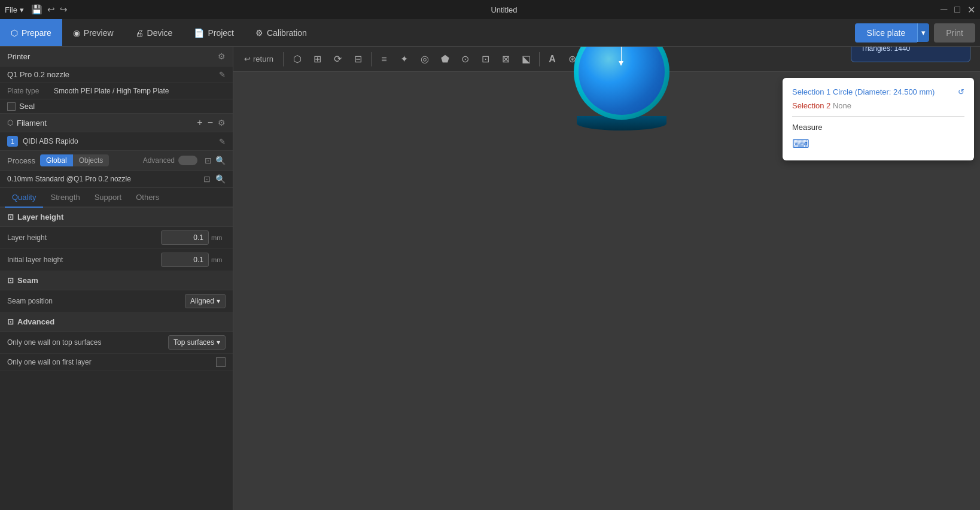  What do you see at coordinates (116, 363) in the screenshot?
I see `only-one-wall-first-row: Only one wall on first layer` at bounding box center [116, 363].